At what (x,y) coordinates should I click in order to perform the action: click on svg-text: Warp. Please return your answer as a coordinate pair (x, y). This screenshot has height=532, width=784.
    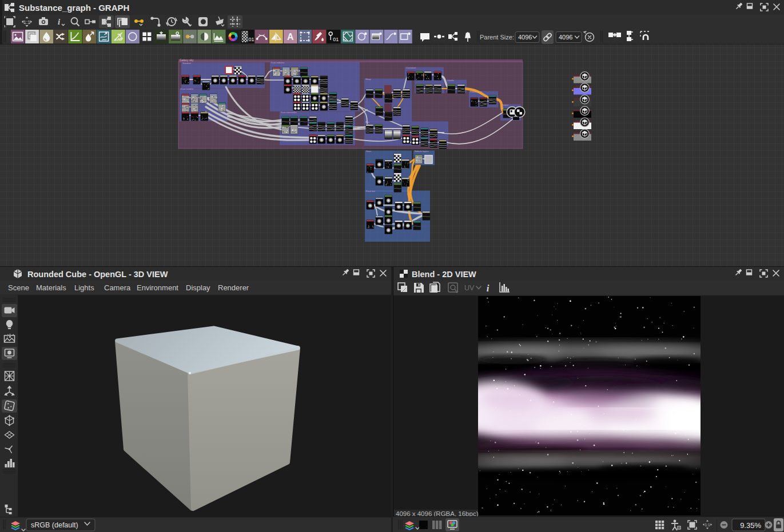
    Looking at the image, I should click on (368, 79).